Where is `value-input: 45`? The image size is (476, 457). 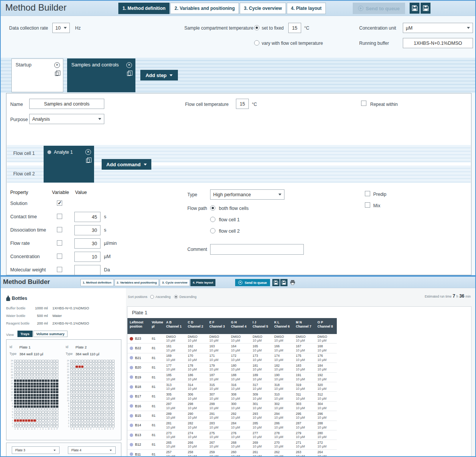
value-input: 45 is located at coordinates (87, 217).